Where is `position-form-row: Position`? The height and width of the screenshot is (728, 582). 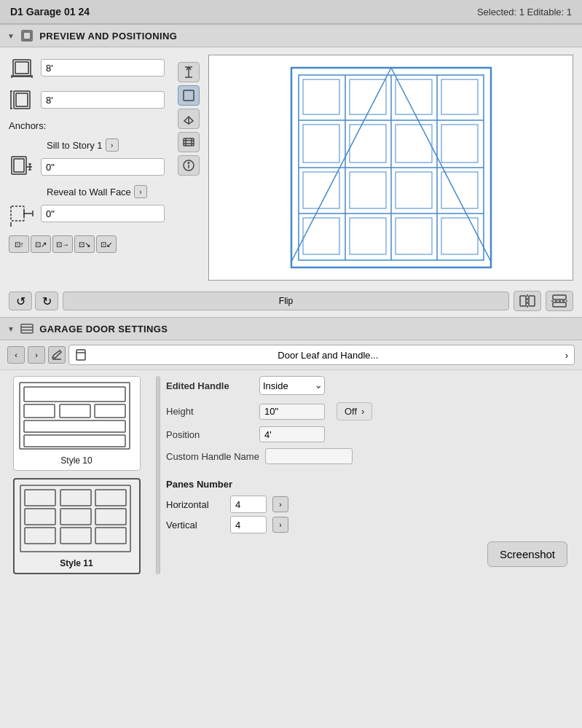 position-form-row: Position is located at coordinates (370, 434).